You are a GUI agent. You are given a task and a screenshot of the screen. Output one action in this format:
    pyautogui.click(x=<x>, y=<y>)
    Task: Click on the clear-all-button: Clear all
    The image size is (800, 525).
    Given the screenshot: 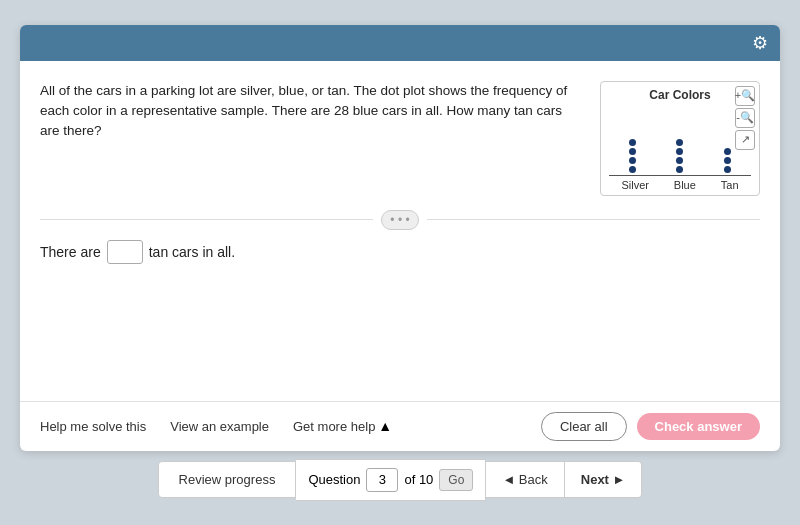 What is the action you would take?
    pyautogui.click(x=584, y=426)
    